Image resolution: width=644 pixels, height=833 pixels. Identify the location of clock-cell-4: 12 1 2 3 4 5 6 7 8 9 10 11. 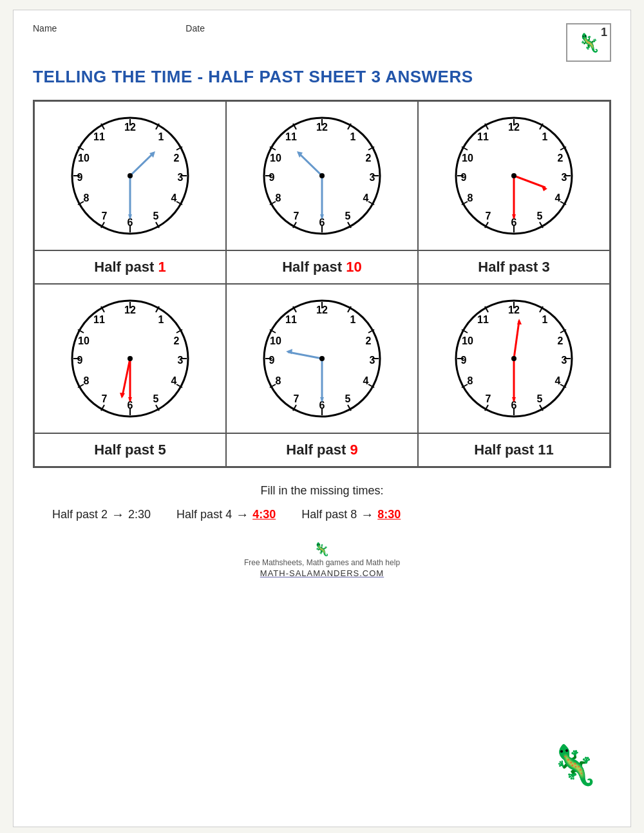
(130, 359).